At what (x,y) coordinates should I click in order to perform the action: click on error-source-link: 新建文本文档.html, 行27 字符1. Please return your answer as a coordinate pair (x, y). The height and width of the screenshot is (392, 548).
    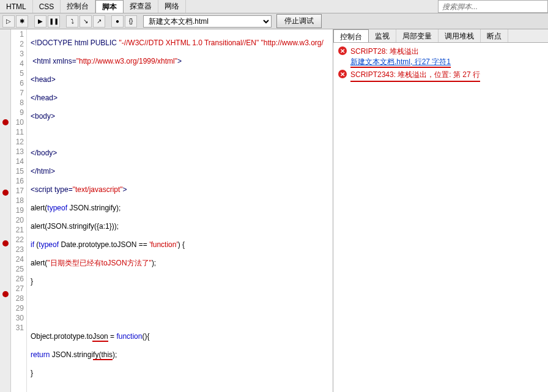
    Looking at the image, I should click on (401, 62).